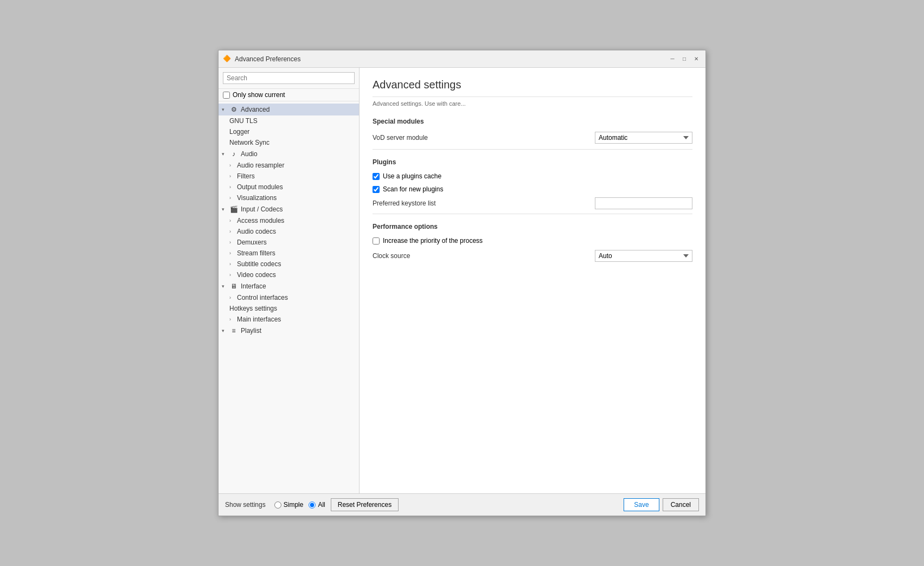  Describe the element at coordinates (532, 121) in the screenshot. I see `special-modules-header: Special modules` at that location.